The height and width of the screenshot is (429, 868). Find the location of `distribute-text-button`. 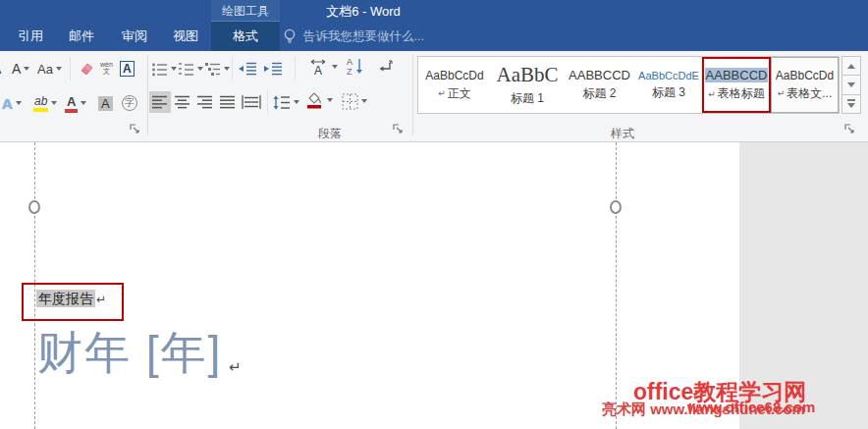

distribute-text-button is located at coordinates (251, 102).